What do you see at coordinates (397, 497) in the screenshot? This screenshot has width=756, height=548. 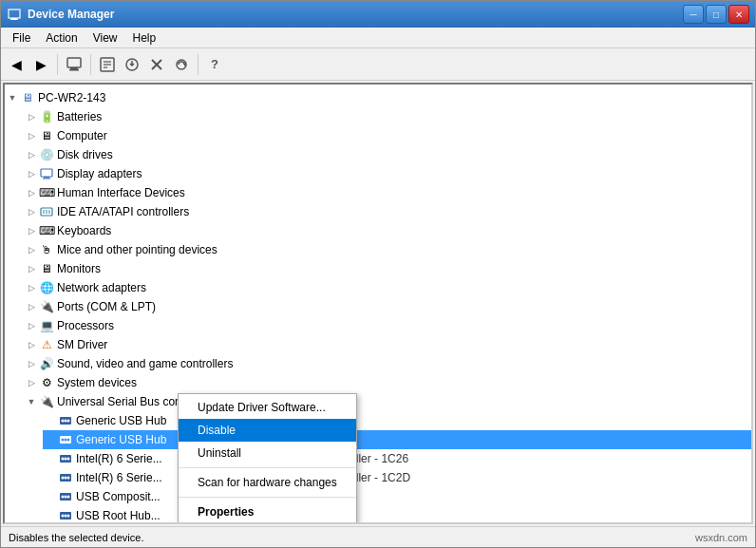 I see `tree-item-usb-composite: ▷ USB Composit...` at bounding box center [397, 497].